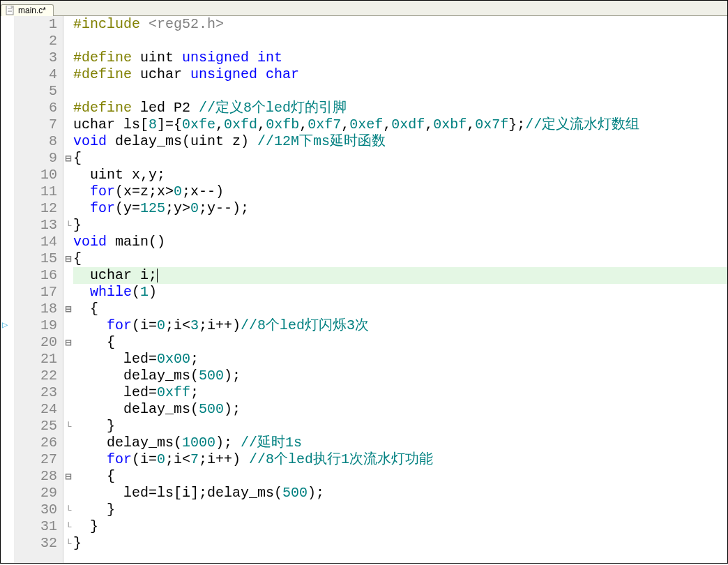 The image size is (728, 565). Describe the element at coordinates (36, 527) in the screenshot. I see `line-number: 31` at that location.